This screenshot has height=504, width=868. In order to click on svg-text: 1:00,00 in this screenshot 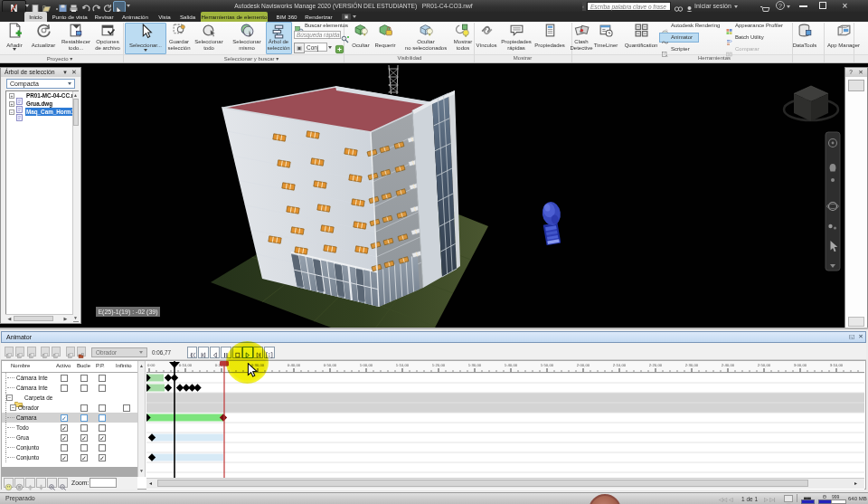, I will do `click(367, 366)`.